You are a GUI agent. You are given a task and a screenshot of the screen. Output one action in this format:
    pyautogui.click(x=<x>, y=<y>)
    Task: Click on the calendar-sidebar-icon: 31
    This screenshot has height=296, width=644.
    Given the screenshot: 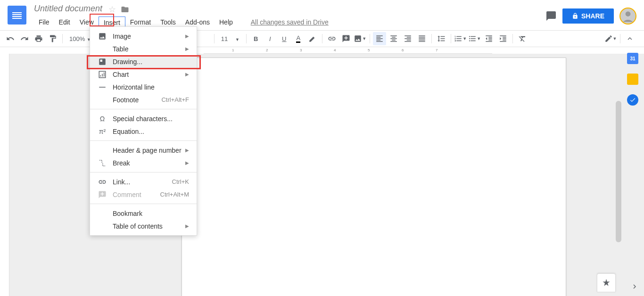 What is the action you would take?
    pyautogui.click(x=633, y=58)
    